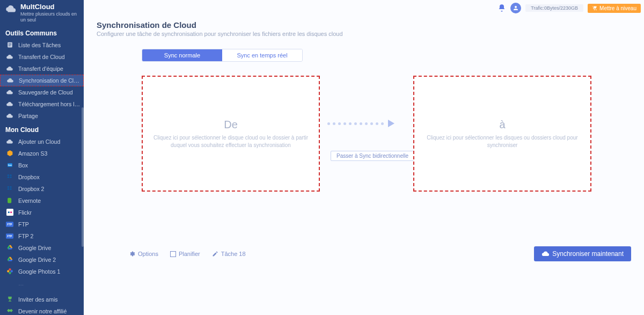  Describe the element at coordinates (614, 9) in the screenshot. I see `upgrade-button: Mettre à niveau` at that location.